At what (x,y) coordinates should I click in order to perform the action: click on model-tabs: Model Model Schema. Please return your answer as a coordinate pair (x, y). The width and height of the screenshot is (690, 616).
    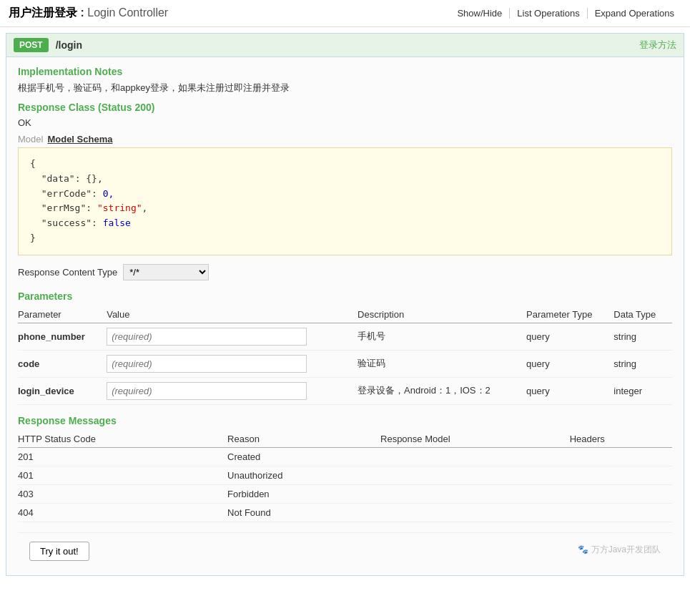
    Looking at the image, I should click on (345, 139).